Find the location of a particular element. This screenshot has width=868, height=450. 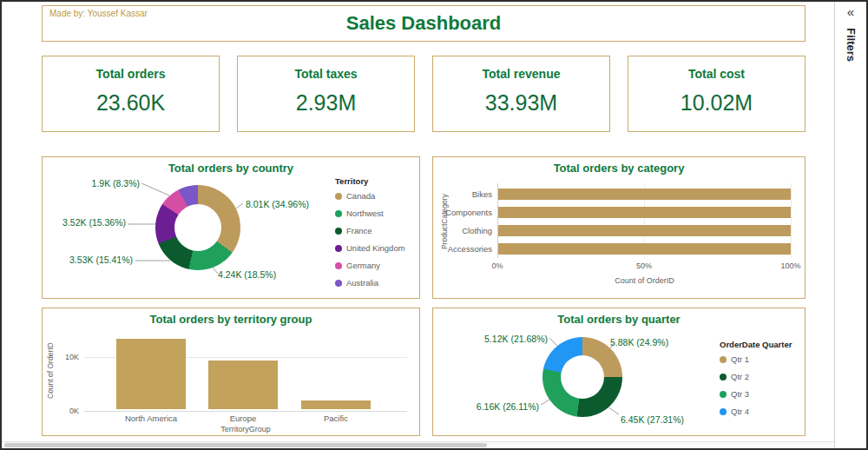

y-tick: 10K is located at coordinates (67, 357).